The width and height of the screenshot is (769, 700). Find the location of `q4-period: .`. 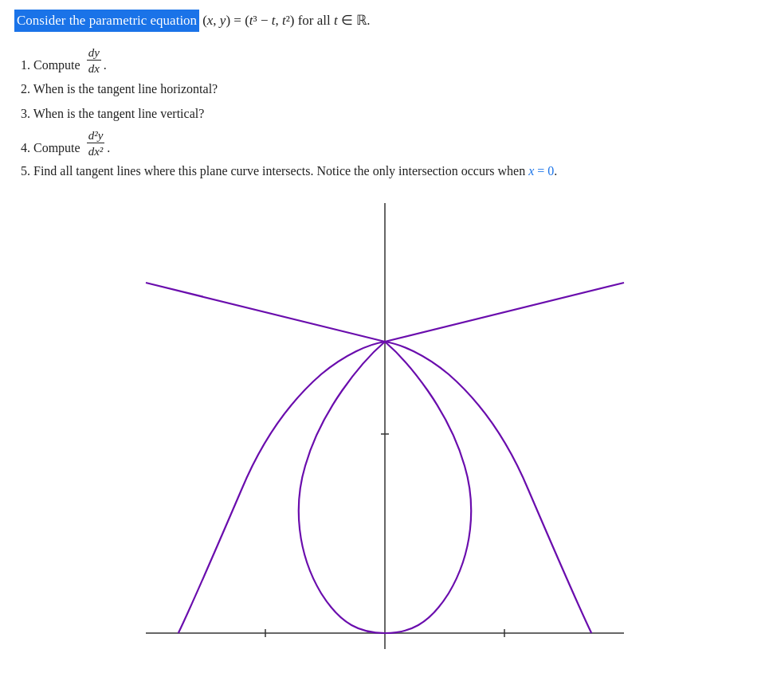

q4-period: . is located at coordinates (108, 148).